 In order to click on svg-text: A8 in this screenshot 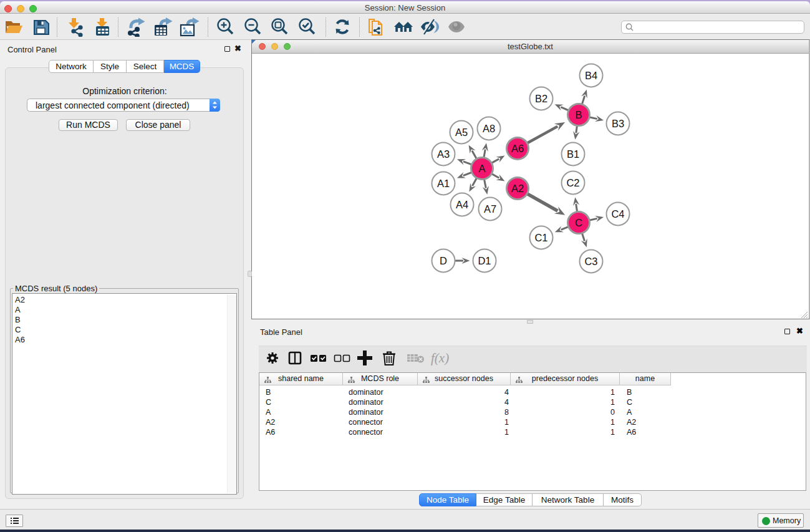, I will do `click(489, 128)`.